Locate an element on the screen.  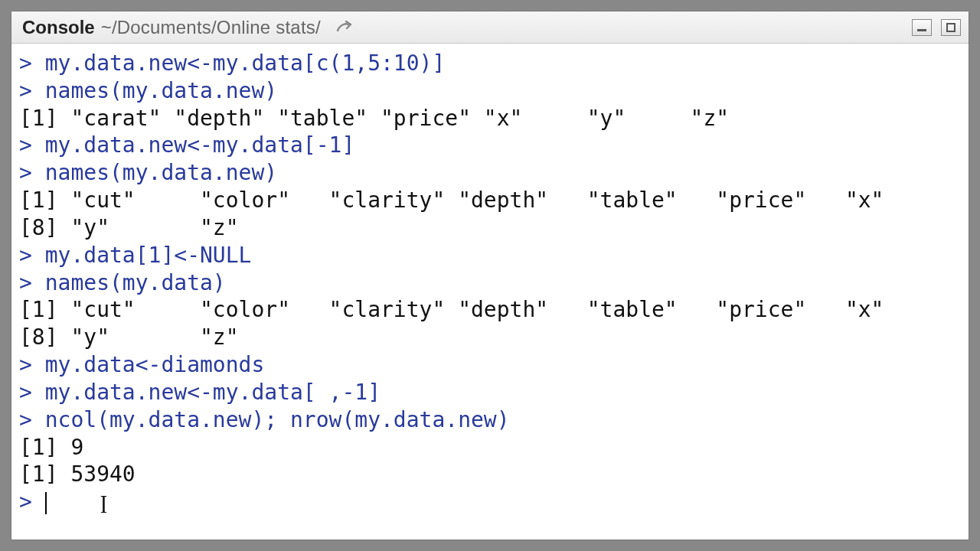
console-titlebar: Console ~/Documents/Online stats/ is located at coordinates (490, 28).